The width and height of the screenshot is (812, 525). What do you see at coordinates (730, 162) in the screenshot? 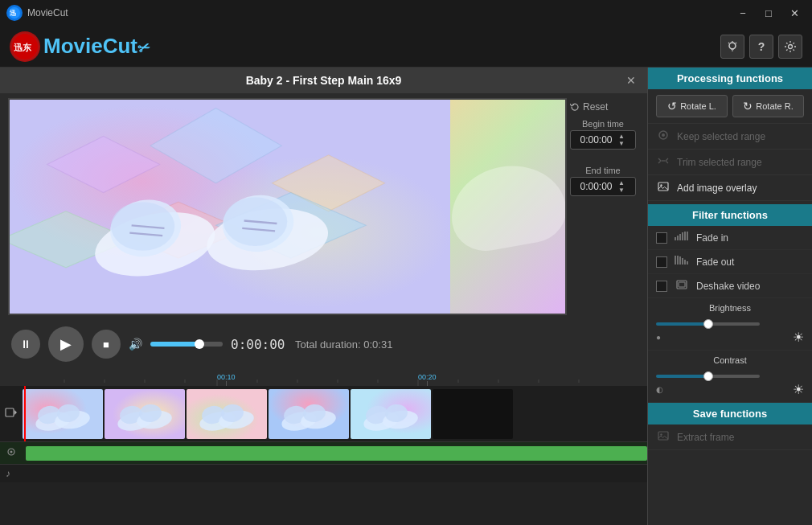
I see `trim-range-button: Trim selected range` at bounding box center [730, 162].